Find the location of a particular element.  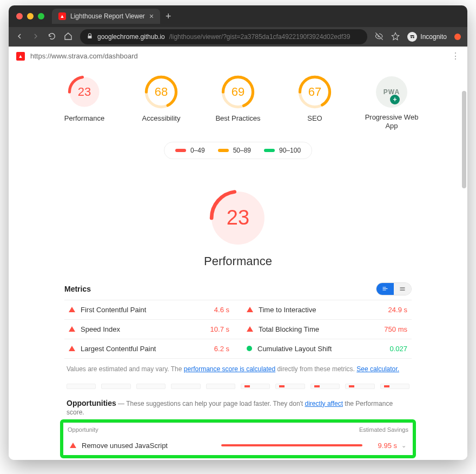

metric-row: Cumulative Layout Shift0.027 is located at coordinates (325, 348).